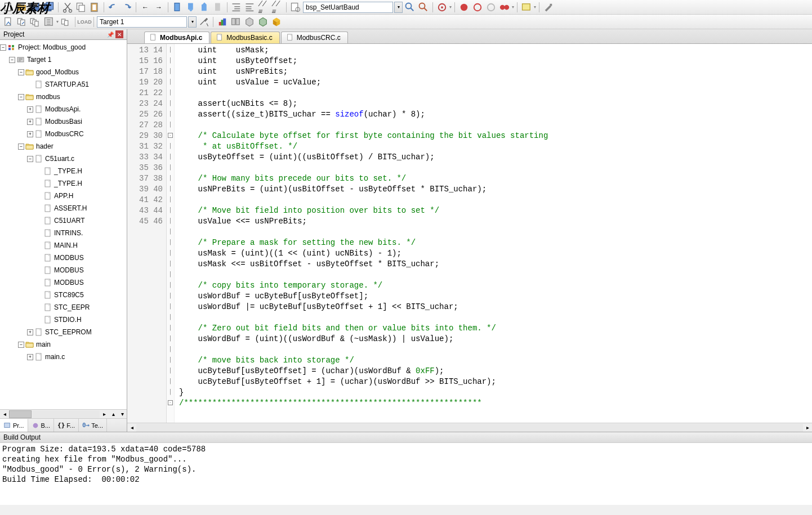 This screenshot has width=812, height=515. I want to click on tree-file: STC_EEPR, so click(63, 307).